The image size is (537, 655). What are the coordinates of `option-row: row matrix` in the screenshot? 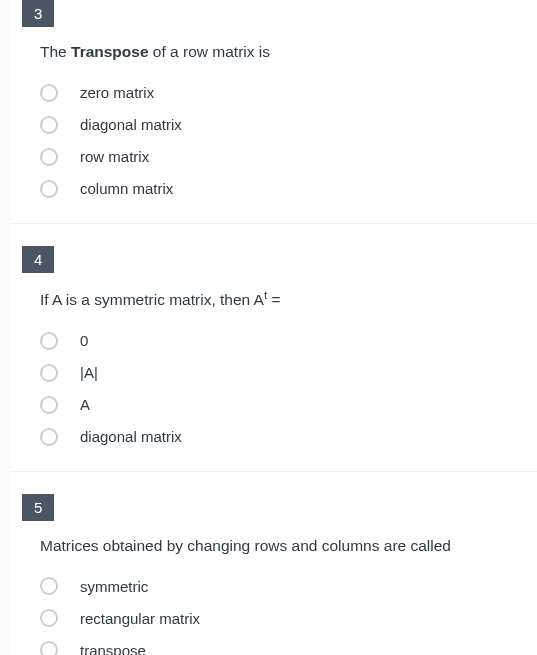 It's located at (288, 157).